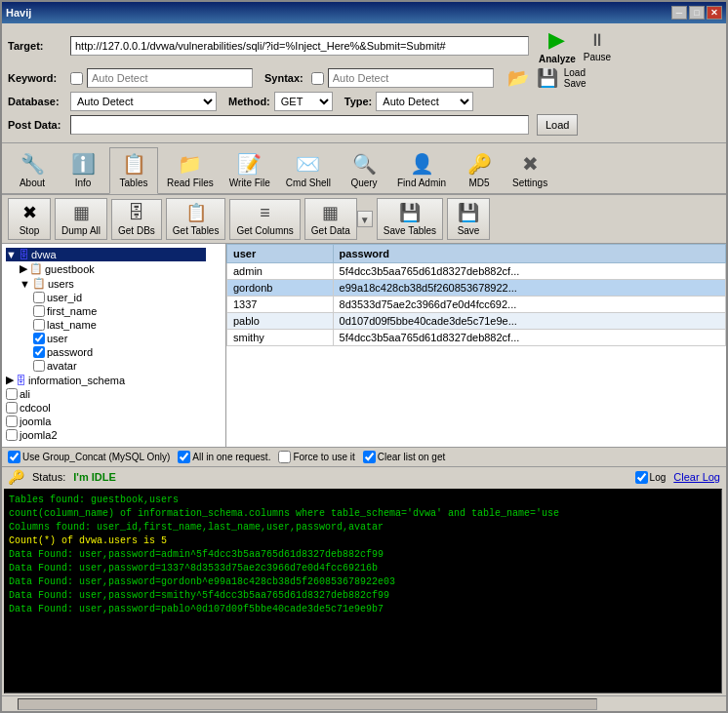 Image resolution: width=728 pixels, height=713 pixels. Describe the element at coordinates (316, 456) in the screenshot. I see `check-force-use: Force to use it` at that location.